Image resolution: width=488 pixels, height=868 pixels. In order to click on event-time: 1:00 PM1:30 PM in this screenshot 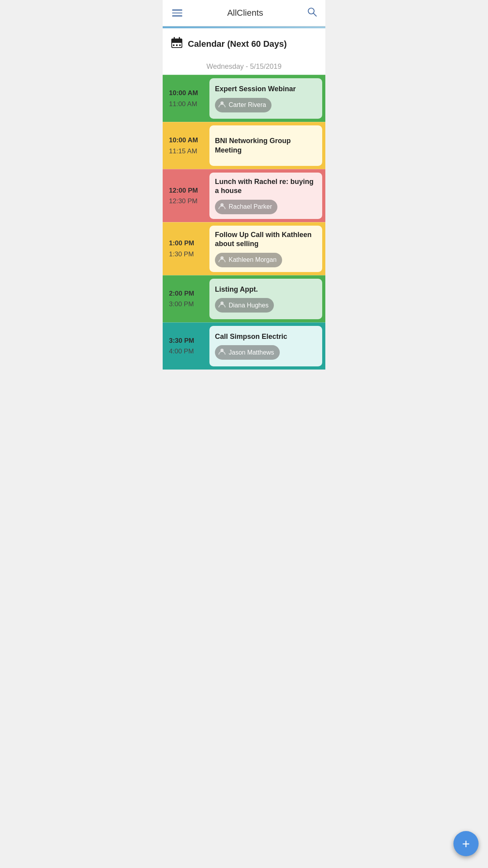, I will do `click(185, 249)`.